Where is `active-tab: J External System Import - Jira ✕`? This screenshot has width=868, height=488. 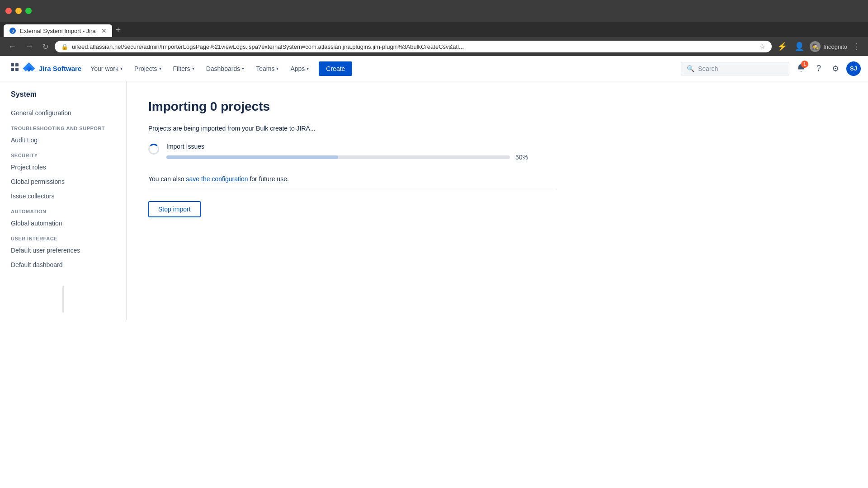 active-tab: J External System Import - Jira ✕ is located at coordinates (58, 31).